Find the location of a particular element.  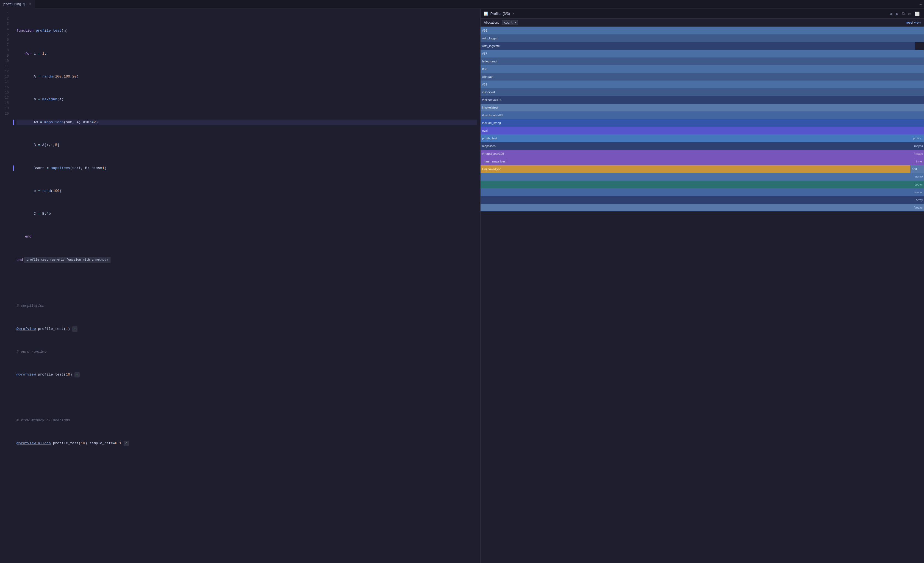

flame-block-inlineeval76: #inlineeval#76 is located at coordinates (702, 100).